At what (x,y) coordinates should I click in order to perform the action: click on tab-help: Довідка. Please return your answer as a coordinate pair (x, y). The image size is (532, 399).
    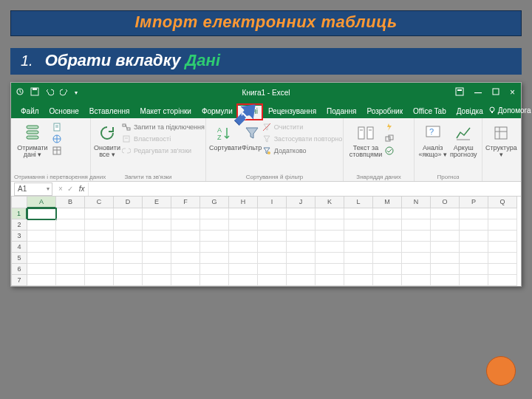
    Looking at the image, I should click on (470, 112).